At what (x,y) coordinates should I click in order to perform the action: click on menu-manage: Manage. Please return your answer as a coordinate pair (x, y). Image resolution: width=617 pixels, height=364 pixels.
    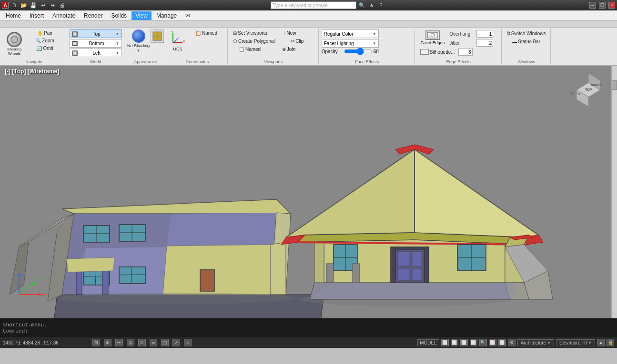
    Looking at the image, I should click on (167, 16).